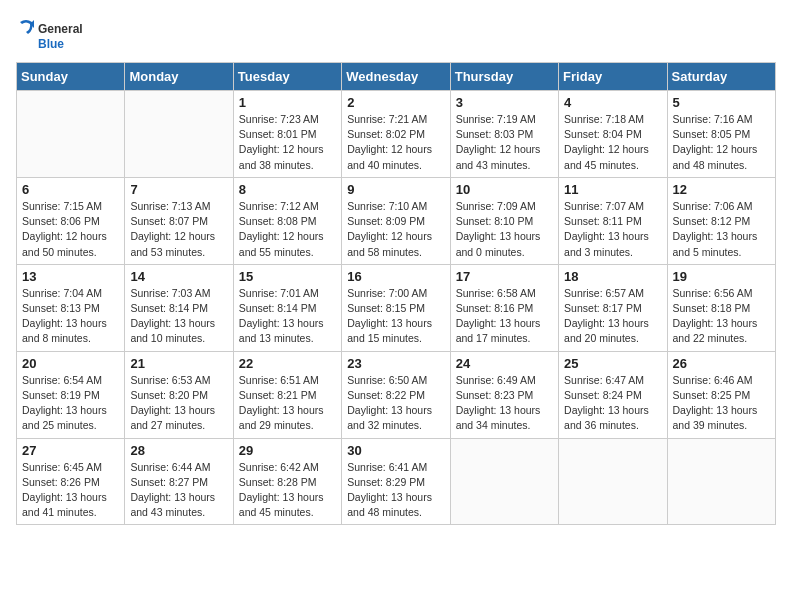  I want to click on day-info-line: Sunrise: 7:15 AM, so click(62, 206).